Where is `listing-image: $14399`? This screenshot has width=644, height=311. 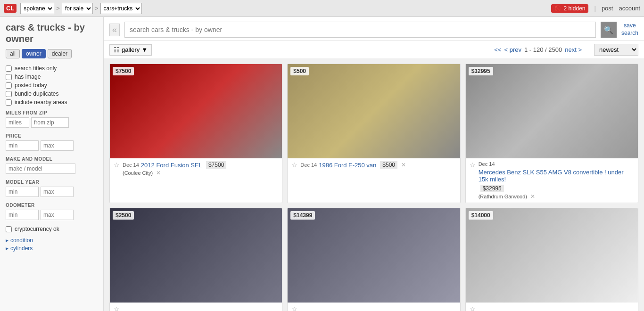
listing-image: $14399 is located at coordinates (373, 255).